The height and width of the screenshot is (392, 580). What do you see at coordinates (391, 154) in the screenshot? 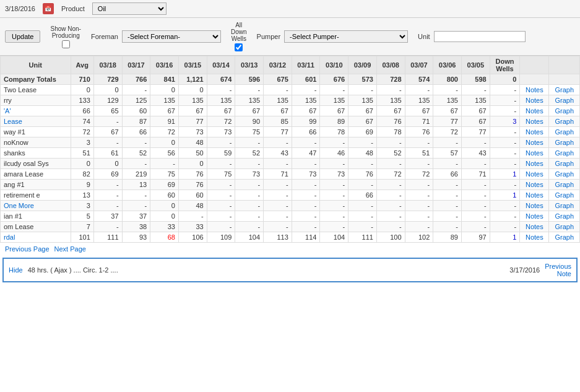
I see `cell-value: 52` at bounding box center [391, 154].